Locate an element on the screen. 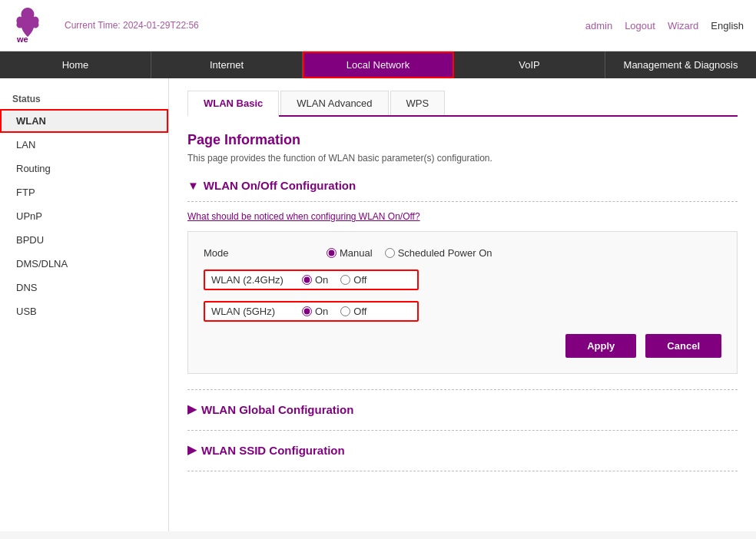  sidebar-item-wlan: WLAN is located at coordinates (85, 121).